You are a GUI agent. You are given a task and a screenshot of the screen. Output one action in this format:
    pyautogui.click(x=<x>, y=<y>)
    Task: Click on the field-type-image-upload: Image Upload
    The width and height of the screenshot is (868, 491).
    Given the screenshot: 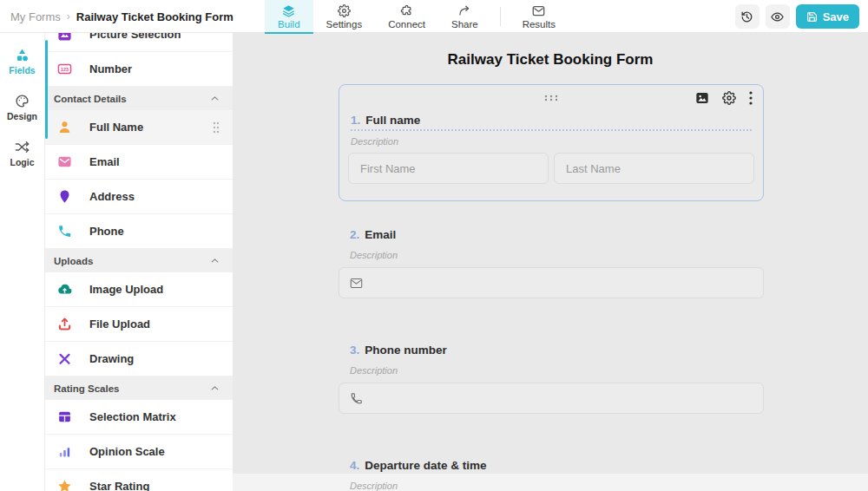 What is the action you would take?
    pyautogui.click(x=139, y=290)
    